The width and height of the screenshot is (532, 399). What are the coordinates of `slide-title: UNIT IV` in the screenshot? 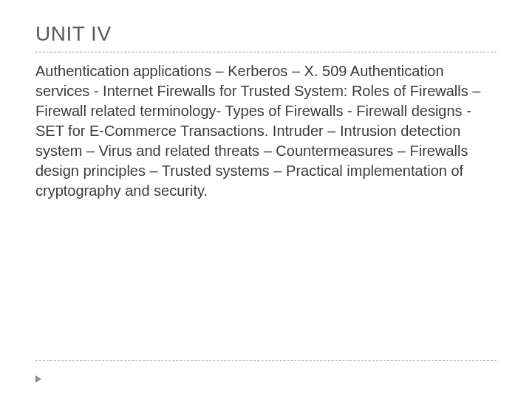 It's located at (266, 34).